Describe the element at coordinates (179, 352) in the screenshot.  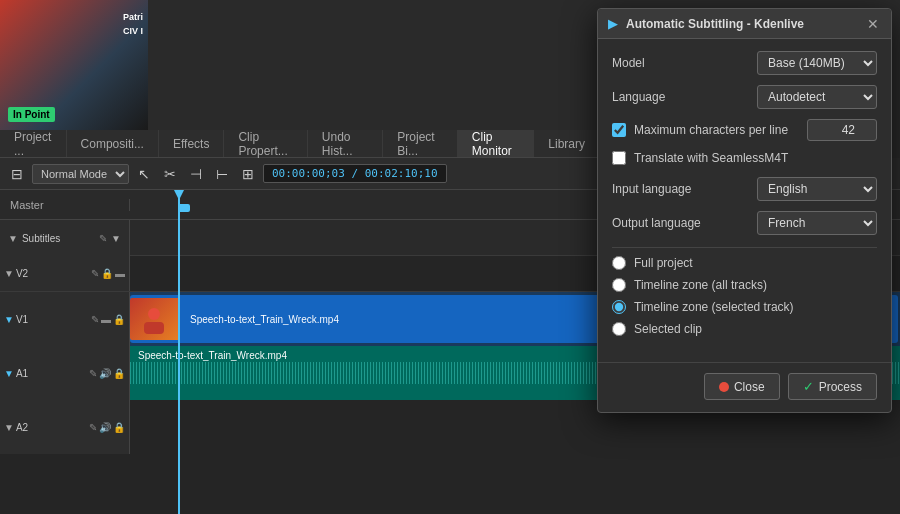
I see `playhead` at that location.